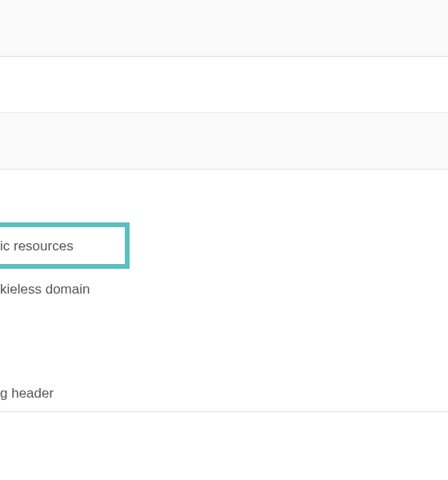 The width and height of the screenshot is (448, 480). Describe the element at coordinates (27, 394) in the screenshot. I see `list-item-header: g header` at that location.